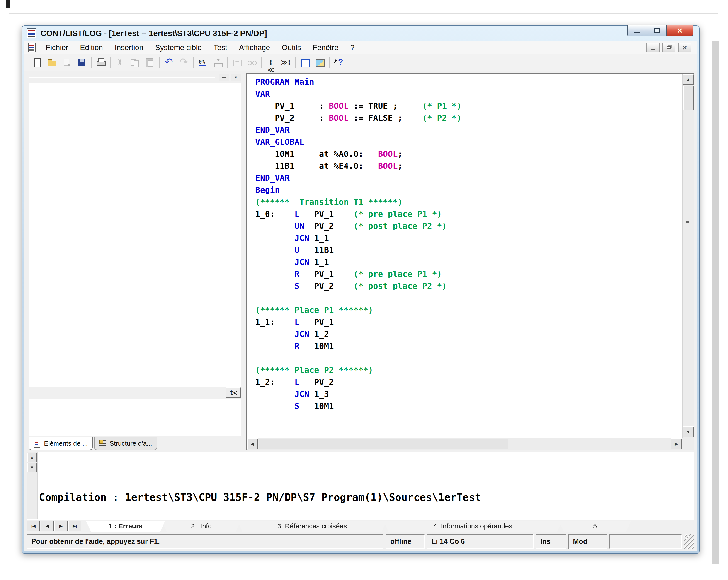  I want to click on code-line: R 10M1, so click(468, 346).